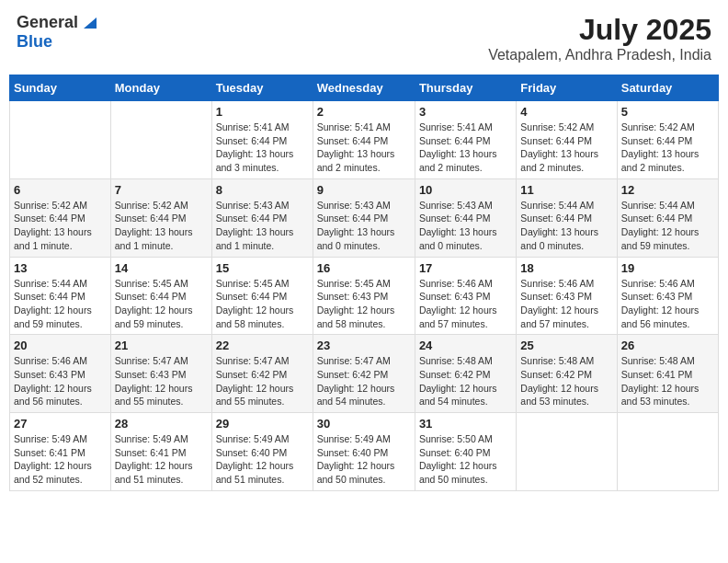 This screenshot has width=728, height=563. What do you see at coordinates (364, 88) in the screenshot?
I see `weekday-header-row: SundayMondayTuesdayWednesdayThursdayFrid…` at bounding box center [364, 88].